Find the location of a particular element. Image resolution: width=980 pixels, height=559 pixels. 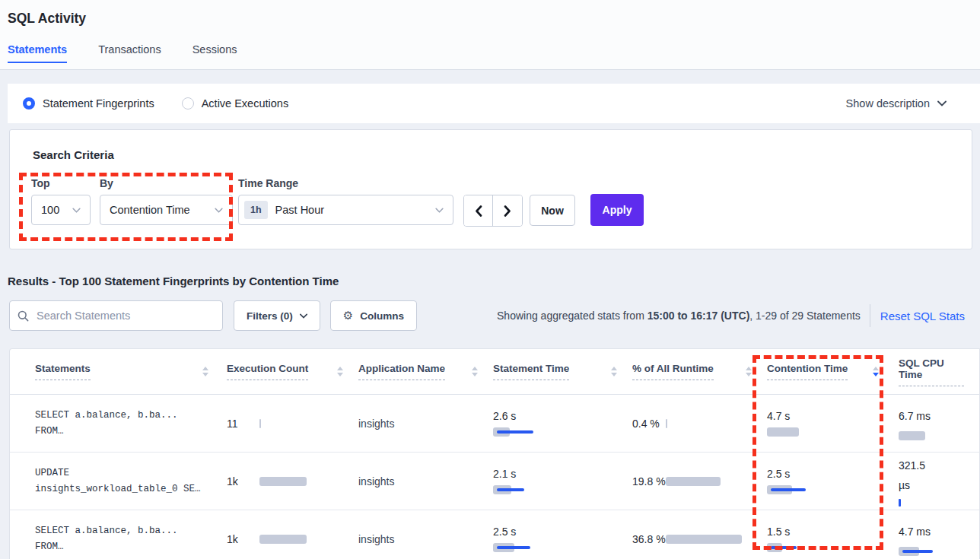

col-header-runtime-pct: % of All Runtime is located at coordinates (700, 371).